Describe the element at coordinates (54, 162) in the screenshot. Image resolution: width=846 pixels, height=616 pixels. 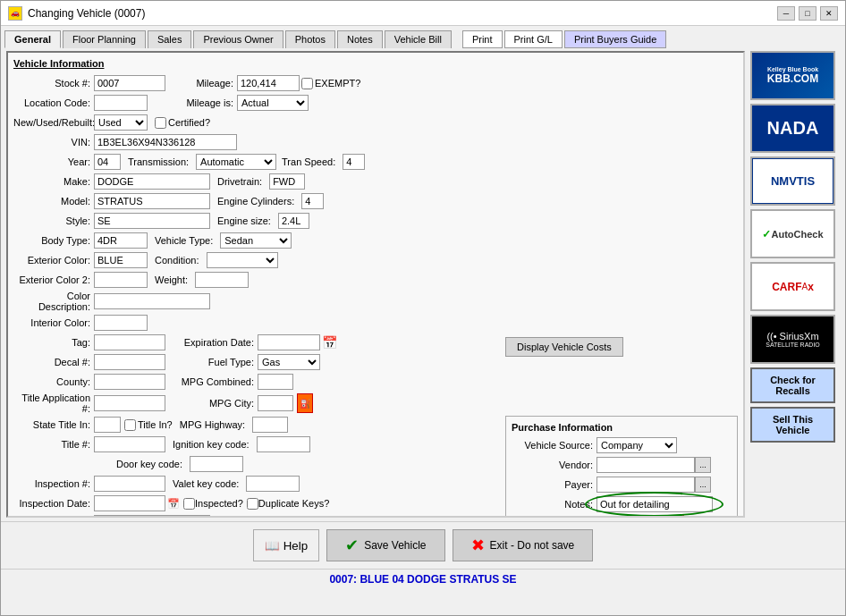
I see `year-label: Year:` at that location.